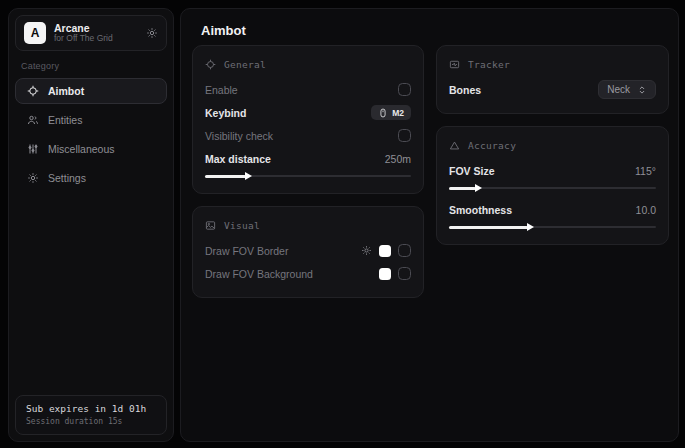  What do you see at coordinates (383, 113) in the screenshot?
I see `mouse-icon` at bounding box center [383, 113].